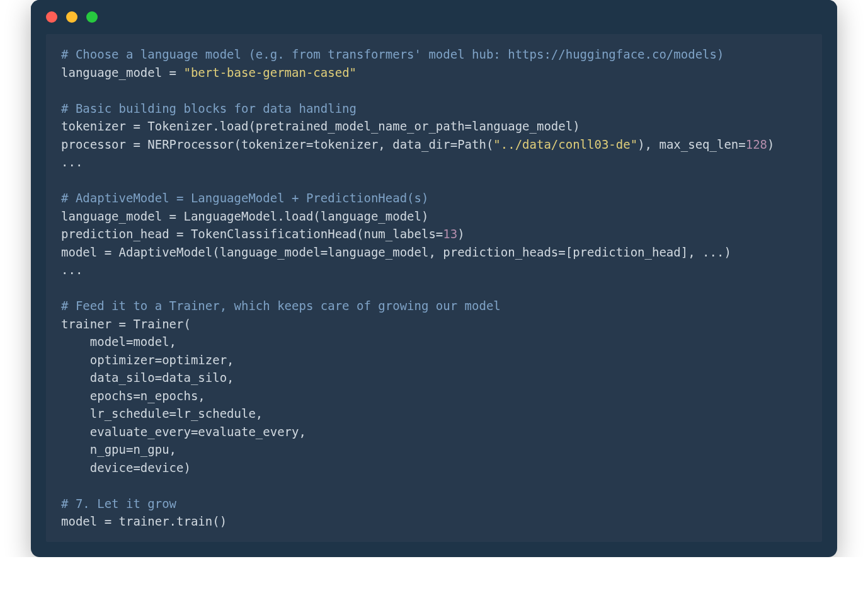  What do you see at coordinates (566, 144) in the screenshot?
I see `code-token-string: "../data/conll03-de"` at bounding box center [566, 144].